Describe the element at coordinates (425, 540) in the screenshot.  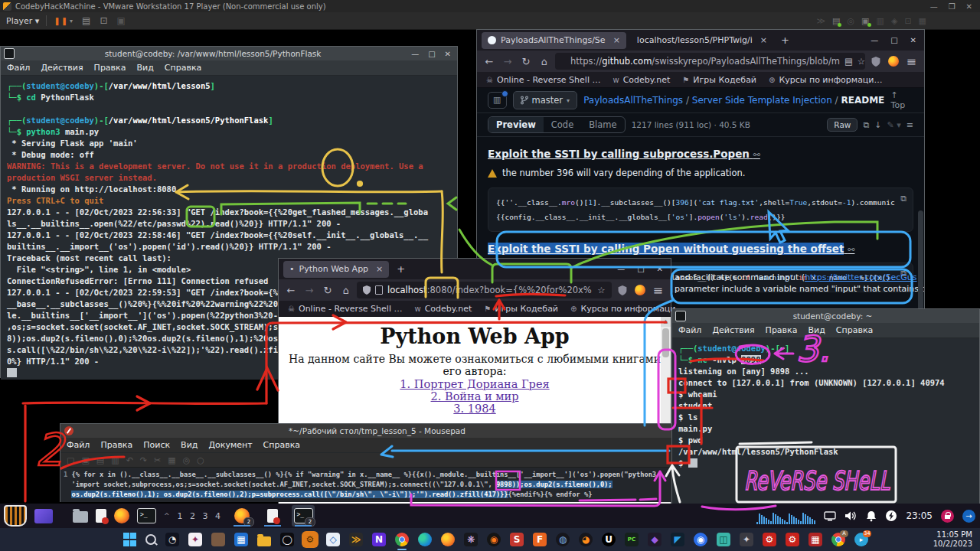
I see `edge-icon` at that location.